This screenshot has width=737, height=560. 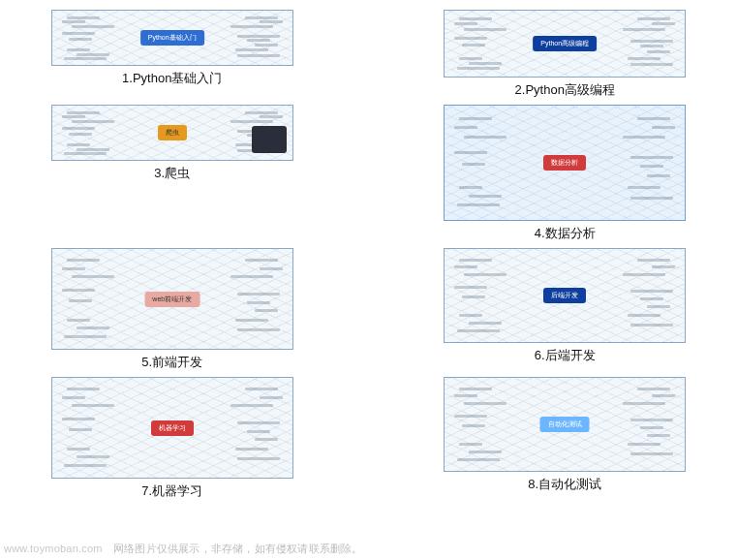 What do you see at coordinates (566, 356) in the screenshot?
I see `thumbnail-caption: 6.后端开发` at bounding box center [566, 356].